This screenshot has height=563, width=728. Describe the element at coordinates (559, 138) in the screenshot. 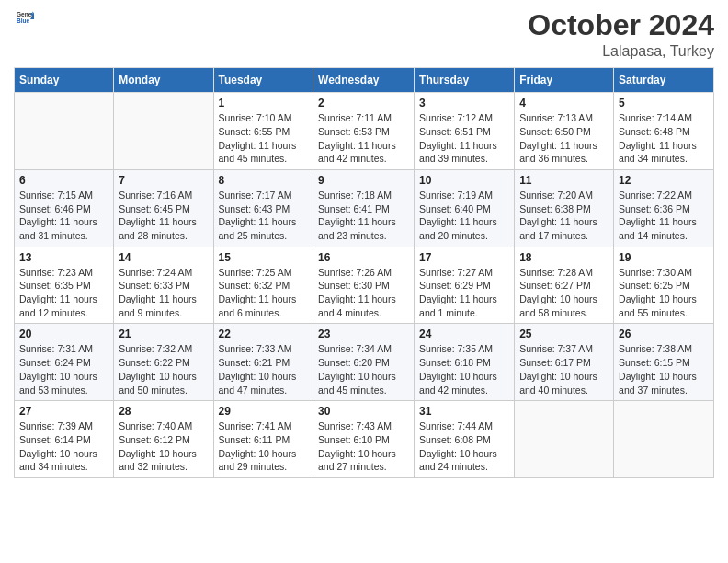

I see `day-info: Sunrise: 7:13 AM Sunset: 6:50 PM Dayligh…` at that location.